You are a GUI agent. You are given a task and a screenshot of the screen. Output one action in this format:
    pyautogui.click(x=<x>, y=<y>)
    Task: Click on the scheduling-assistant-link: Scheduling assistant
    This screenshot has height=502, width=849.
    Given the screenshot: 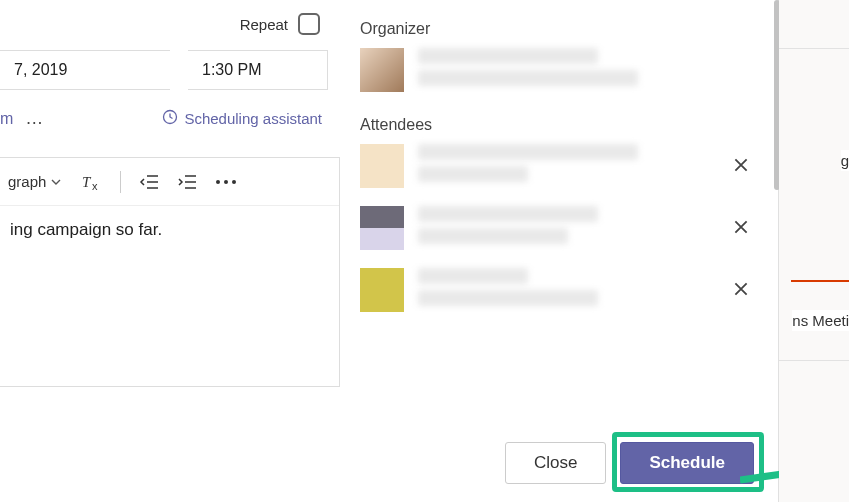 What is the action you would take?
    pyautogui.click(x=242, y=118)
    